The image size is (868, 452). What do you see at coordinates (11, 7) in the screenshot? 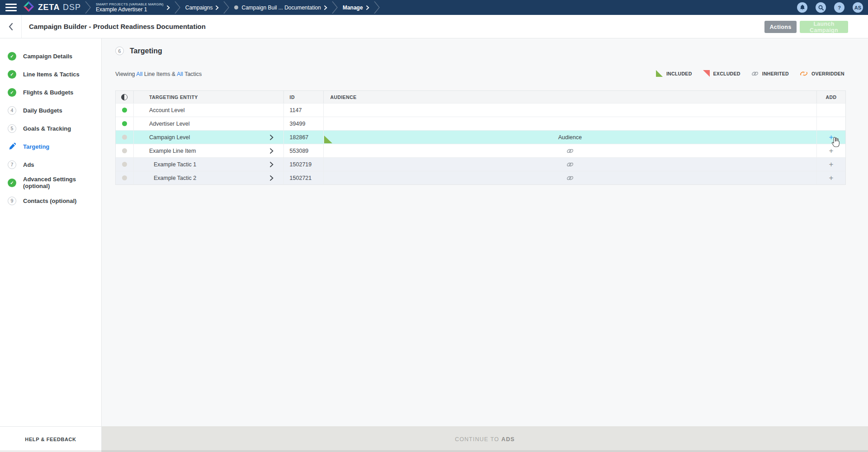
I see `hamburger-menu-icon` at bounding box center [11, 7].